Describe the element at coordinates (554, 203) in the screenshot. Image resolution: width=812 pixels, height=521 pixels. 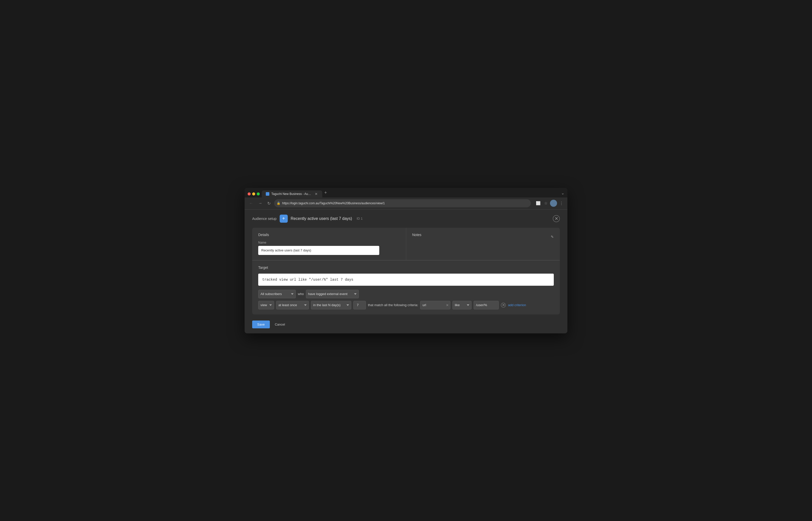
I see `profile-avatar` at that location.